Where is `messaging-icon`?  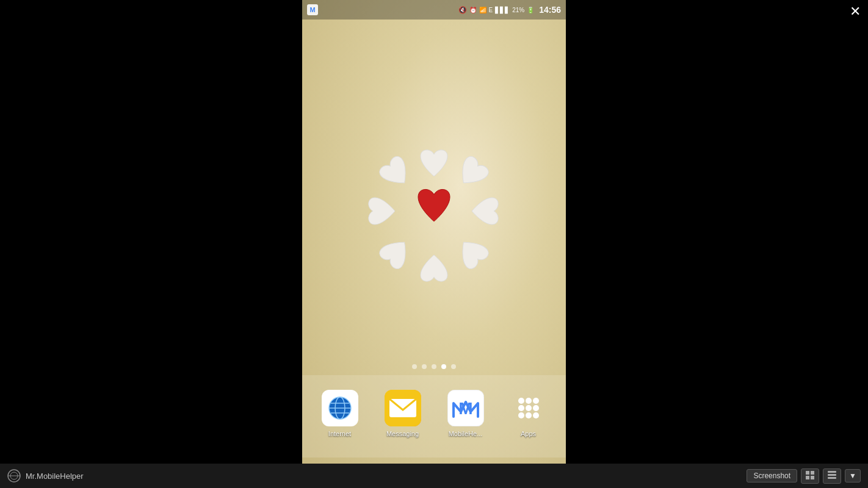 messaging-icon is located at coordinates (403, 408).